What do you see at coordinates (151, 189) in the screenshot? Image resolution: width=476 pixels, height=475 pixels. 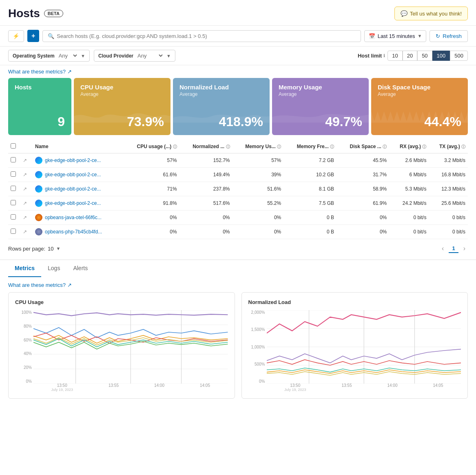 I see `cpu-cell-2: 71%` at bounding box center [151, 189].